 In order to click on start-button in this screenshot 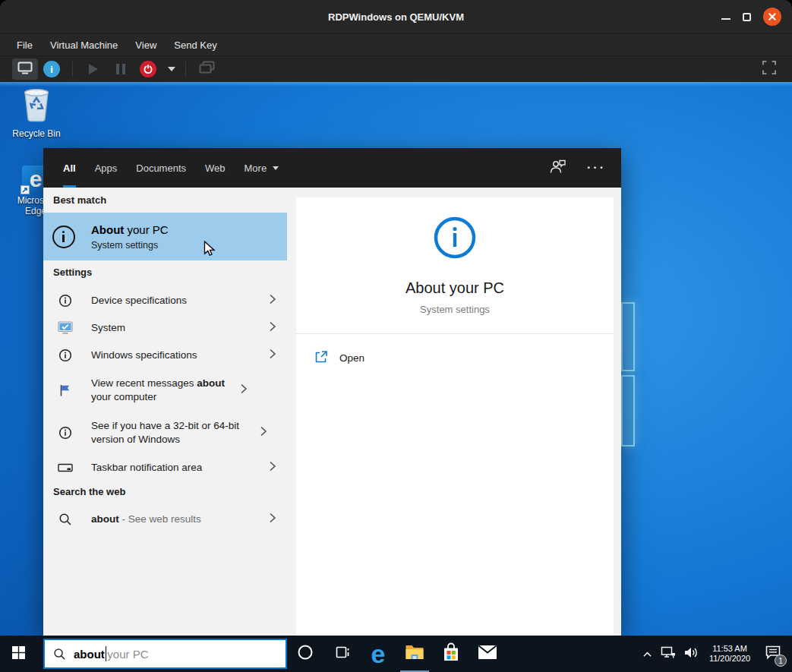, I will do `click(18, 654)`.